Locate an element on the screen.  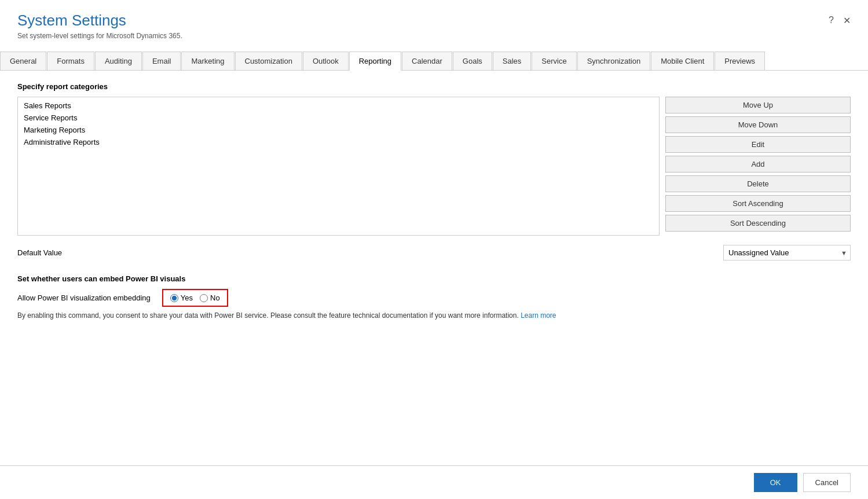
tab-marketing: Marketing is located at coordinates (207, 61).